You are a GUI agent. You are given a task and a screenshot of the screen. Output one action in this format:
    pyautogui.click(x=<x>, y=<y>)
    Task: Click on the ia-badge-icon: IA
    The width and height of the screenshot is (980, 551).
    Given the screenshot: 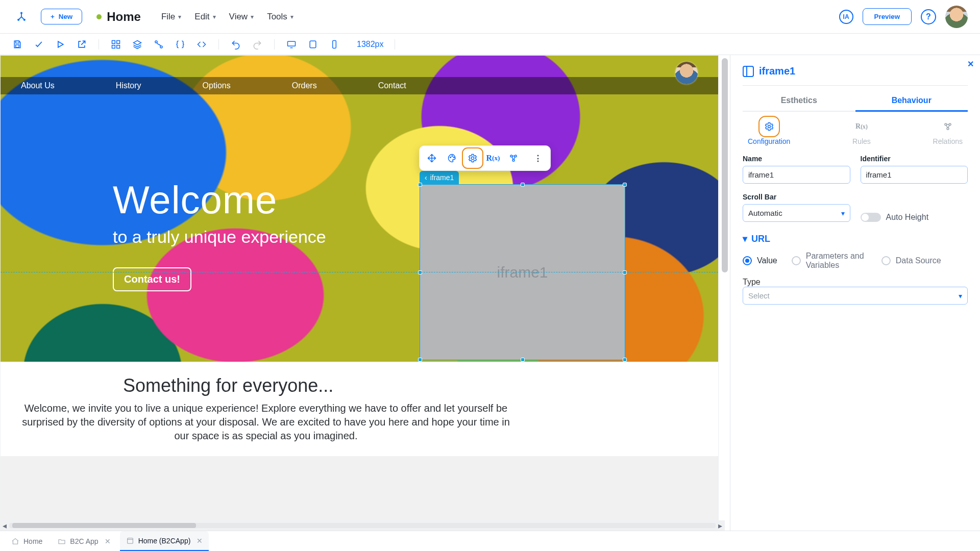 What is the action you would take?
    pyautogui.click(x=846, y=17)
    